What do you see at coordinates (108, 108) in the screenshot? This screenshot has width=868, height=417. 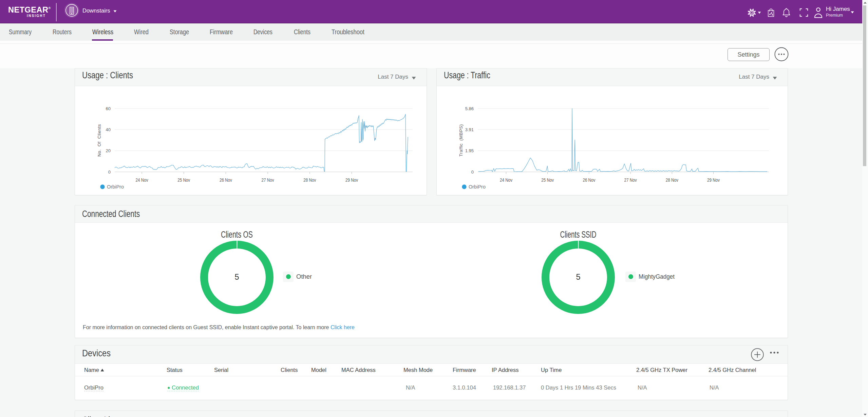 I see `svg-text: 60` at bounding box center [108, 108].